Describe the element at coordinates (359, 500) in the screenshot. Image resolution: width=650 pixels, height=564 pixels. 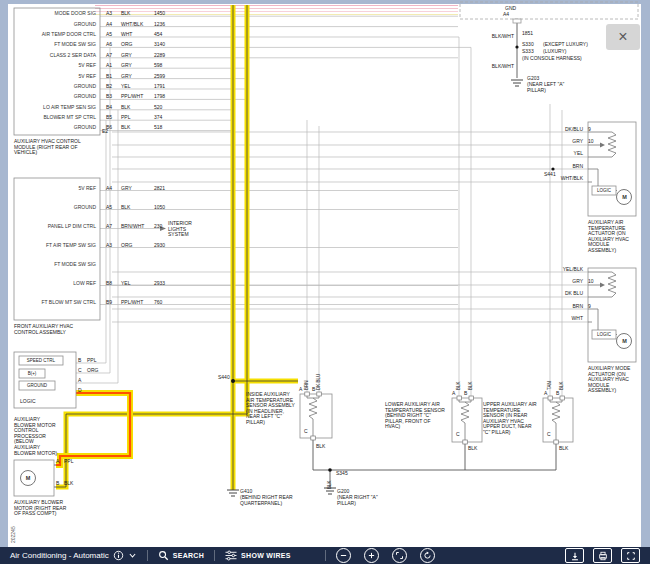
I see `ground-note: (NEAR RIGHT "A" PILLAR)` at that location.